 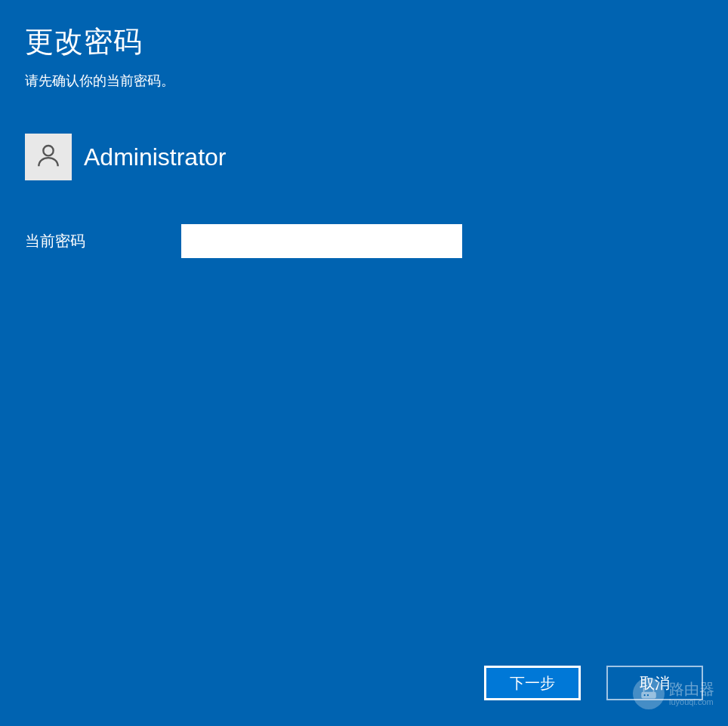 What do you see at coordinates (364, 42) in the screenshot?
I see `page-title: 更改密码` at bounding box center [364, 42].